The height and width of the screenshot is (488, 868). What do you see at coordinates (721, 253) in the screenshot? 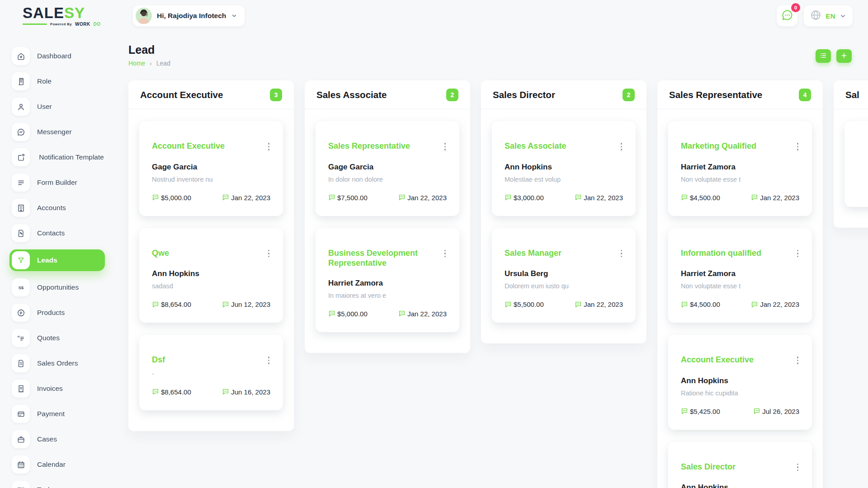
I see `lead-stage-link: Information qualified` at bounding box center [721, 253].